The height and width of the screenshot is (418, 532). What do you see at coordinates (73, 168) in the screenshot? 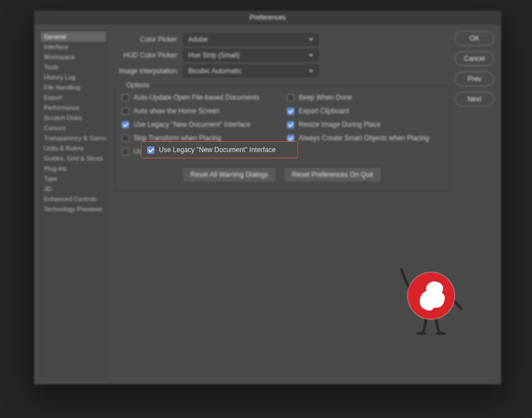
I see `sidebar-item-plug-ins: Plug-Ins` at bounding box center [73, 168].